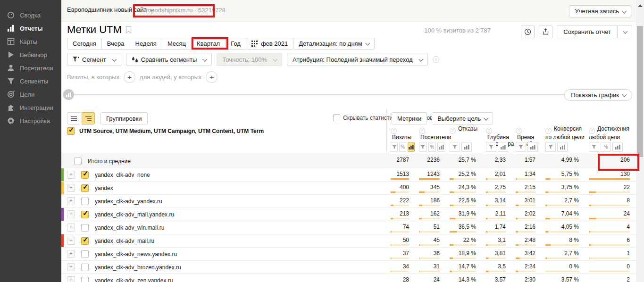 Image resolution: width=644 pixels, height=282 pixels. I want to click on vertical-scrollbar, so click(640, 141).